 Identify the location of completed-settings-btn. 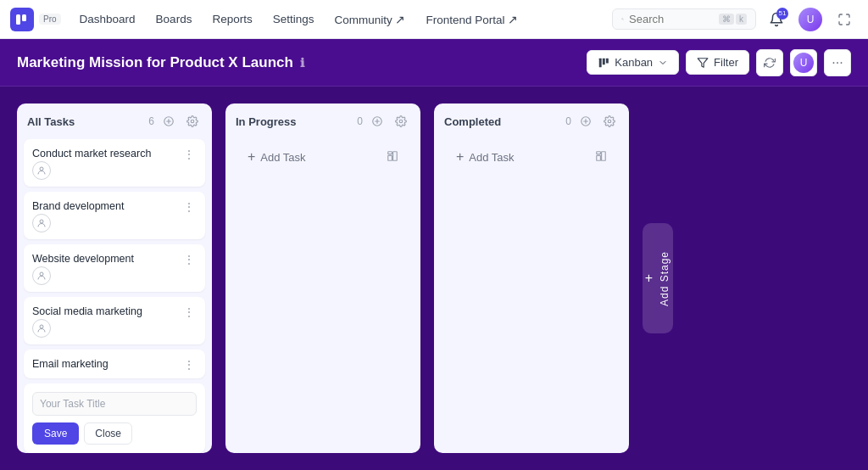
(609, 121).